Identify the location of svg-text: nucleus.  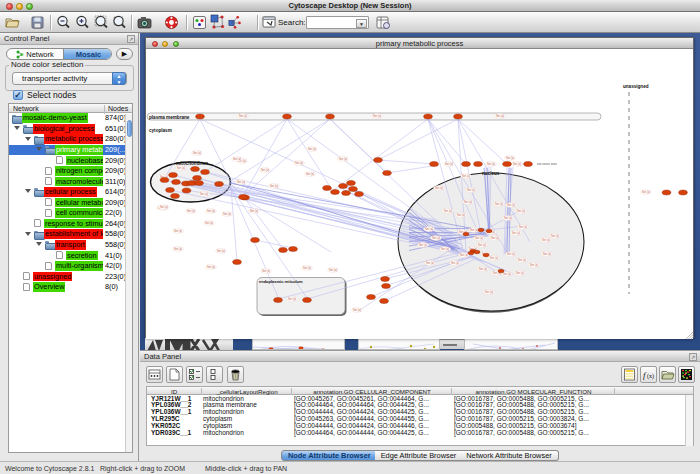
(491, 174).